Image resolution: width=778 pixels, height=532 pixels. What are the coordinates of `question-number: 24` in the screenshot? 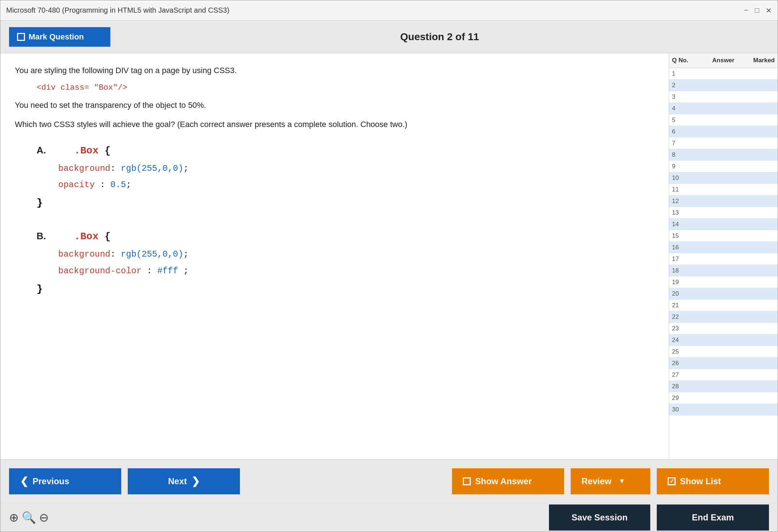 It's located at (687, 340).